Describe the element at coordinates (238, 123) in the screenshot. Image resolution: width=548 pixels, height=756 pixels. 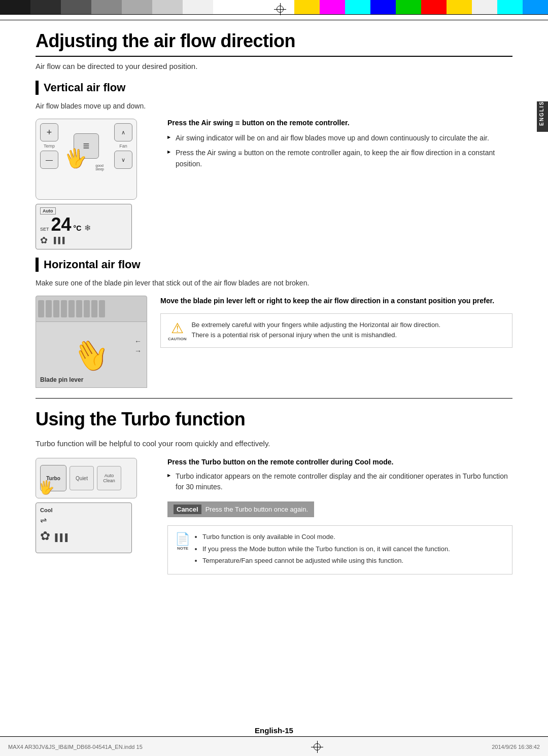
I see `swing-icon-inline: ≡` at that location.